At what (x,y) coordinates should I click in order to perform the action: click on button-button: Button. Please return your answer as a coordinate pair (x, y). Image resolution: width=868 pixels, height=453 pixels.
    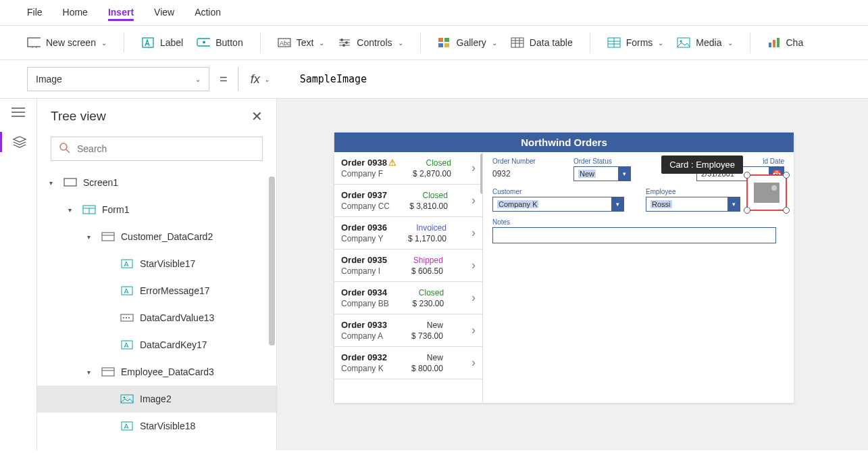
    Looking at the image, I should click on (220, 43).